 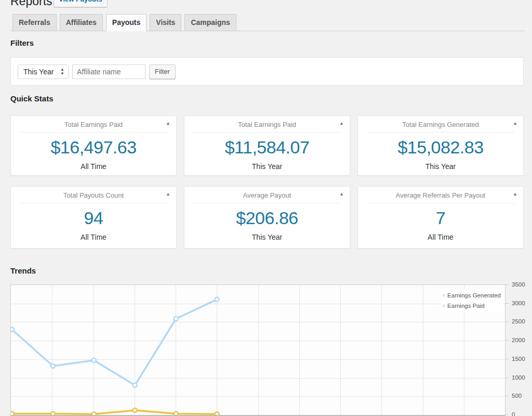 What do you see at coordinates (518, 303) in the screenshot?
I see `y-axis-tick: 3000` at bounding box center [518, 303].